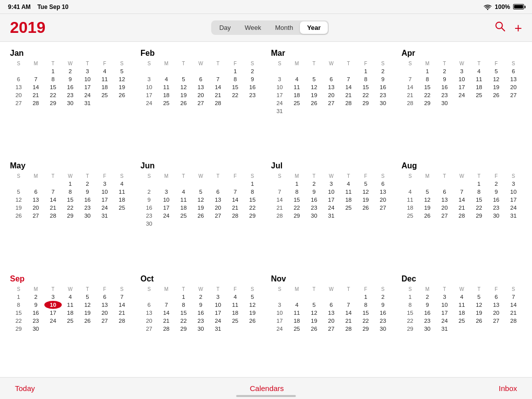 This screenshot has height=399, width=532. I want to click on calendars-button: Calendars, so click(266, 389).